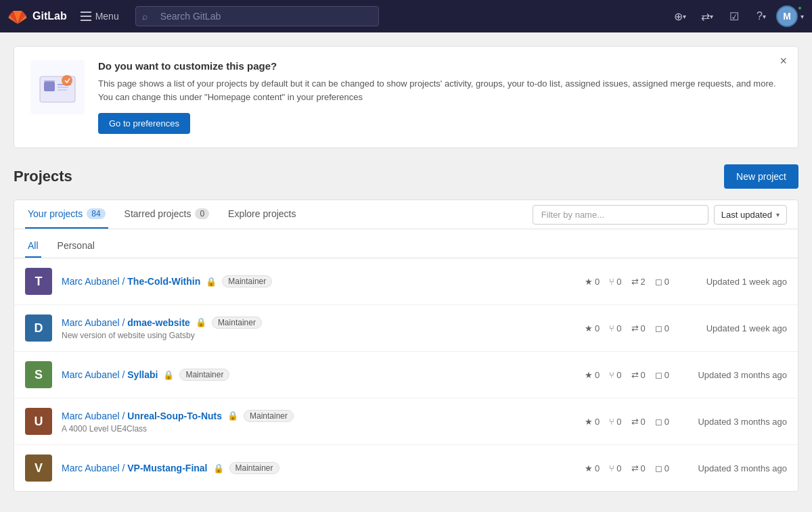 The height and width of the screenshot is (512, 812). Describe the element at coordinates (76, 246) in the screenshot. I see `subtab-personal: Personal` at that location.